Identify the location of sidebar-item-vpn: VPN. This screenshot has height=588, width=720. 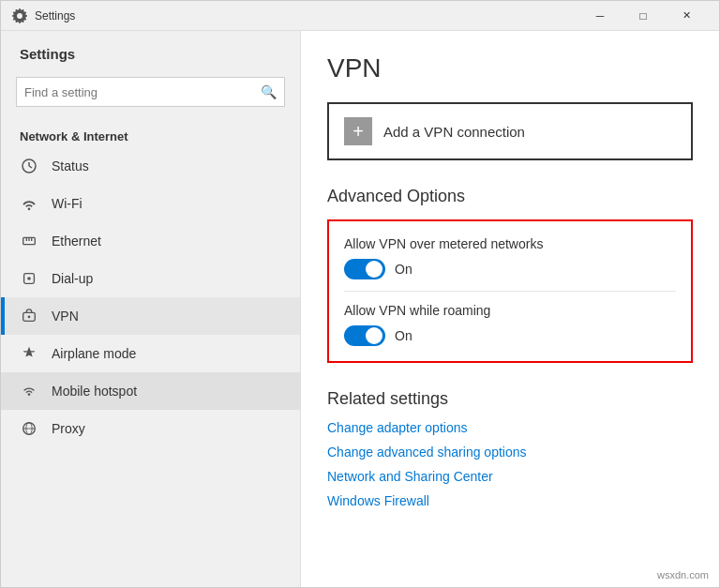
(150, 316).